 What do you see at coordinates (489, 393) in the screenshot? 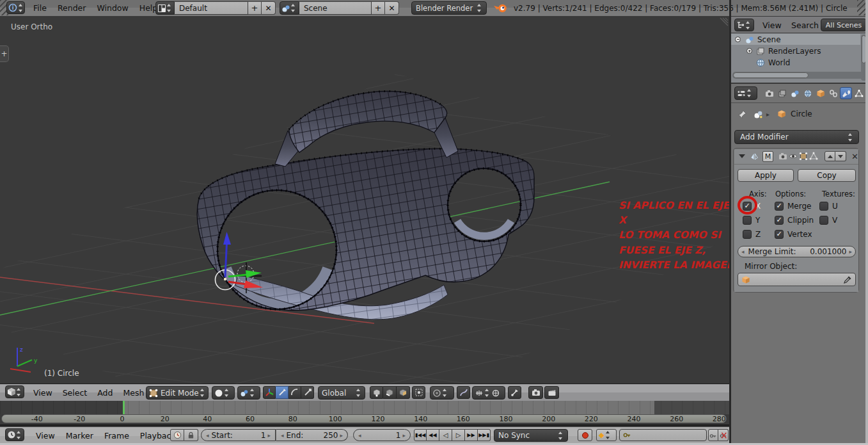
I see `snap-dropdown` at bounding box center [489, 393].